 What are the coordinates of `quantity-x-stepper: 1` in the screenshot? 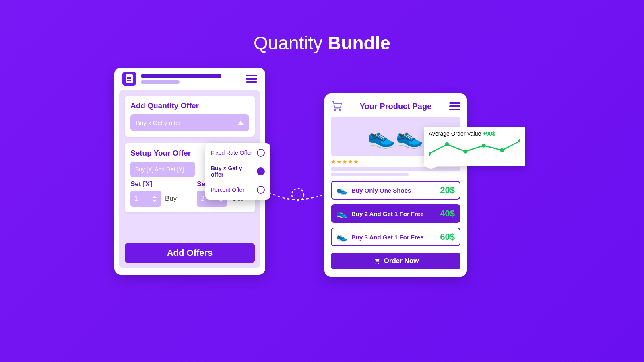 It's located at (146, 199).